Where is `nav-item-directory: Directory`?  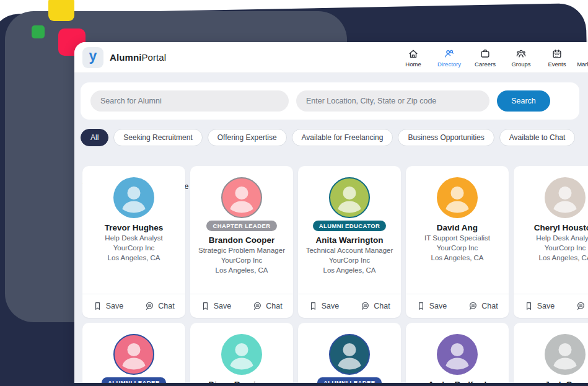
nav-item-directory: Directory is located at coordinates (449, 58).